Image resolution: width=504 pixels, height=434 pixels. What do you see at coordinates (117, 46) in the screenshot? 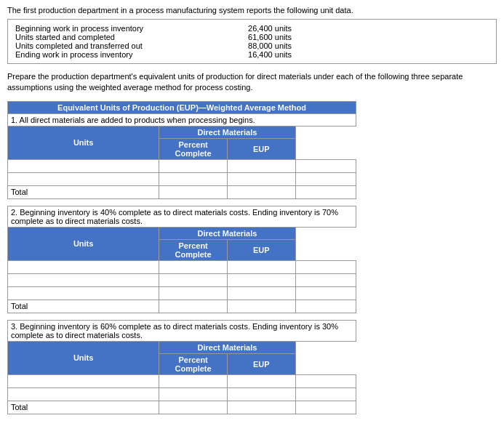
I see `inventory-label-2: Units completed and transferred out` at bounding box center [117, 46].